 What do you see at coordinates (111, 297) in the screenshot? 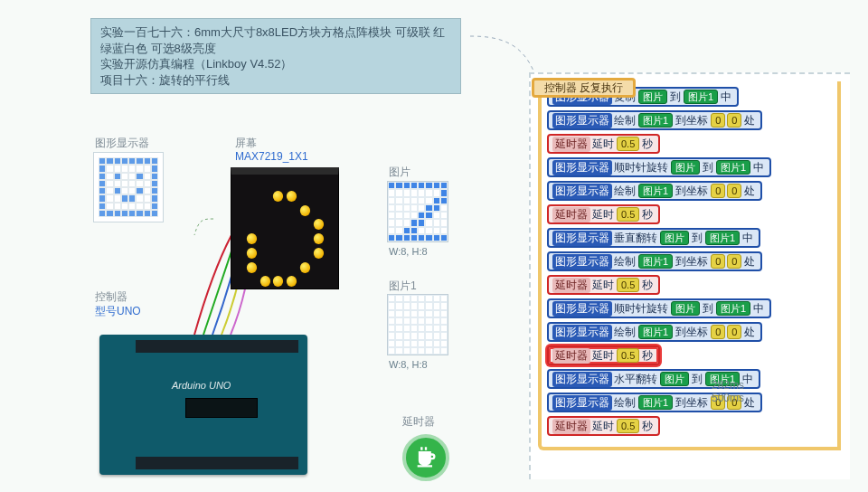
I see `label-controller: 控制器` at bounding box center [111, 297].